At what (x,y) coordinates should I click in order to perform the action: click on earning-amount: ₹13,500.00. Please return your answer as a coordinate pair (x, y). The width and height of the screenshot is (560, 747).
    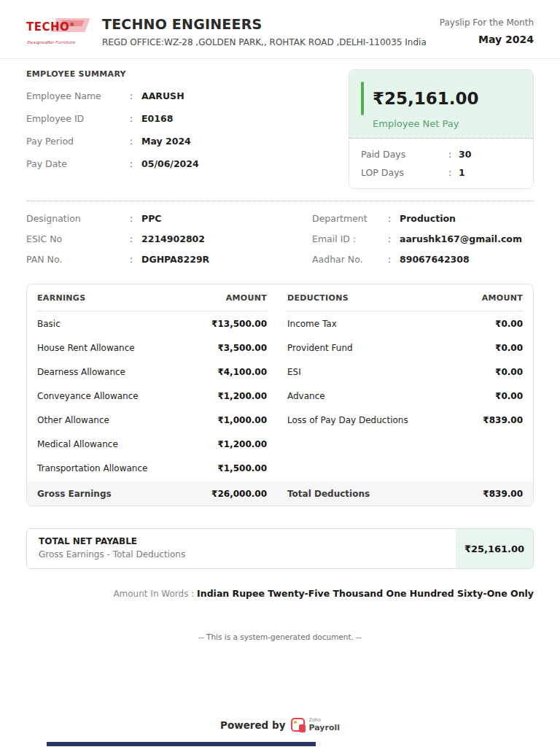
    Looking at the image, I should click on (239, 324).